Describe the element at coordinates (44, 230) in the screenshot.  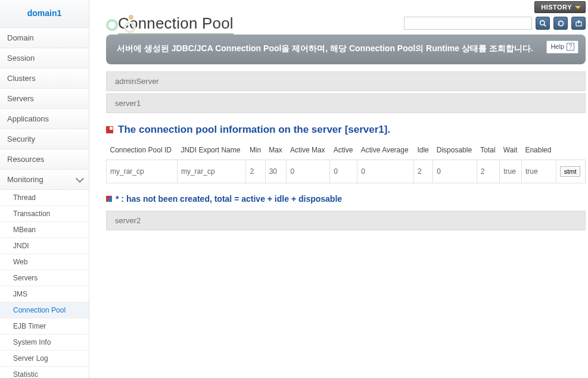
I see `subnav-mbean: MBean` at that location.